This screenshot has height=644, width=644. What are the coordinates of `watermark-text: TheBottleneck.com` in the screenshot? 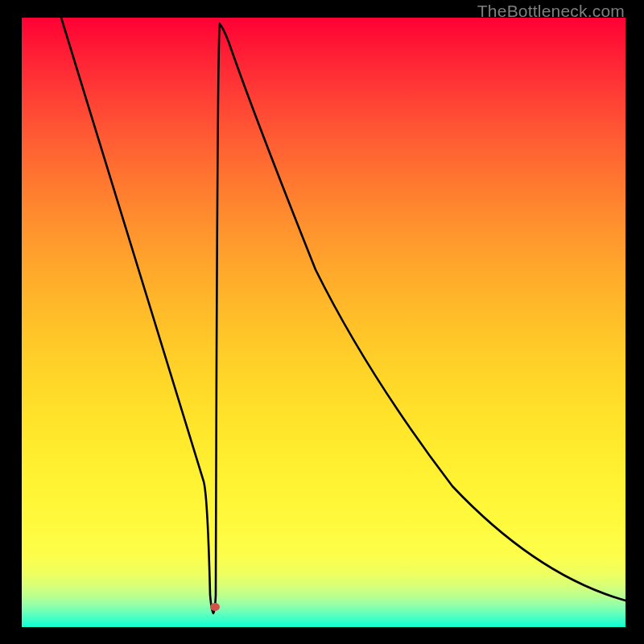 It's located at (551, 11).